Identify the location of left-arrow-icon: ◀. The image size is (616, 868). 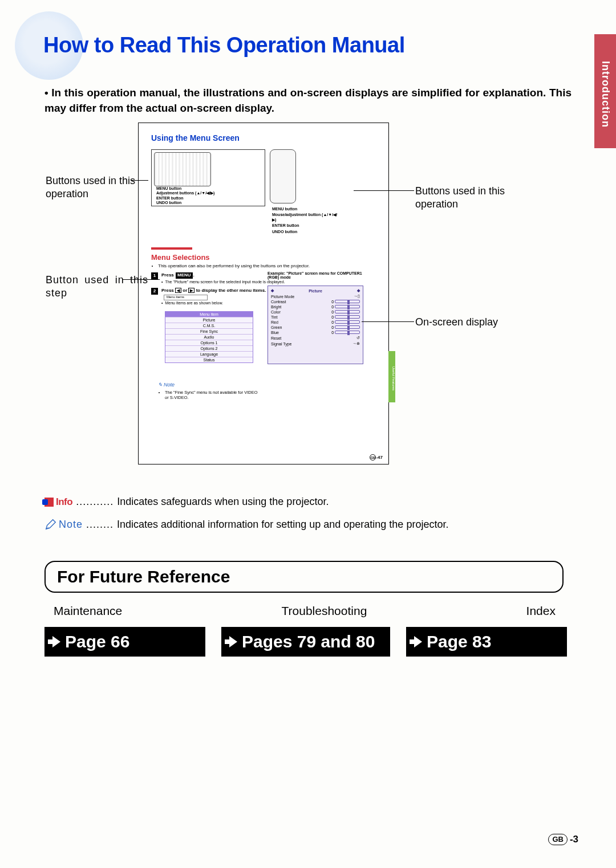
(178, 291).